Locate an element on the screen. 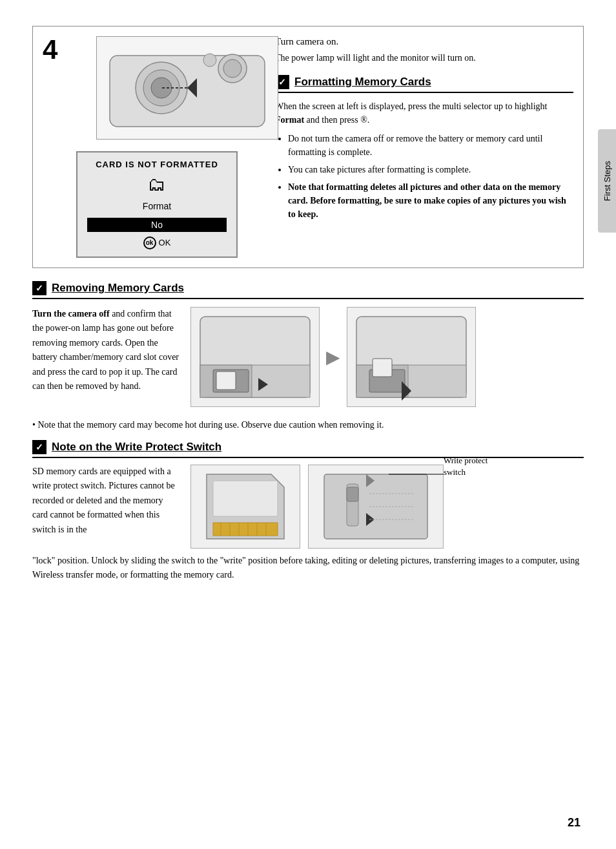 Image resolution: width=616 pixels, height=849 pixels. page-number: 21 is located at coordinates (574, 823).